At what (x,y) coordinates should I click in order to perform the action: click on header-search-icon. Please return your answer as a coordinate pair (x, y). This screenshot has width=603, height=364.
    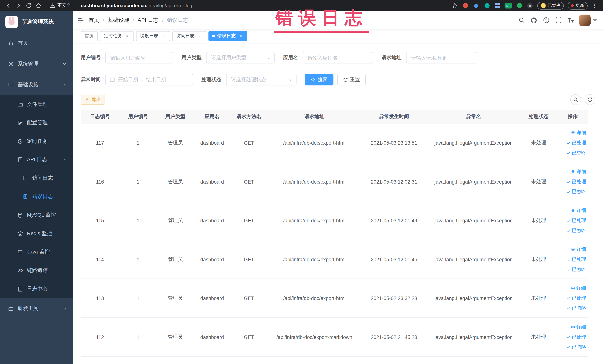
    Looking at the image, I should click on (522, 20).